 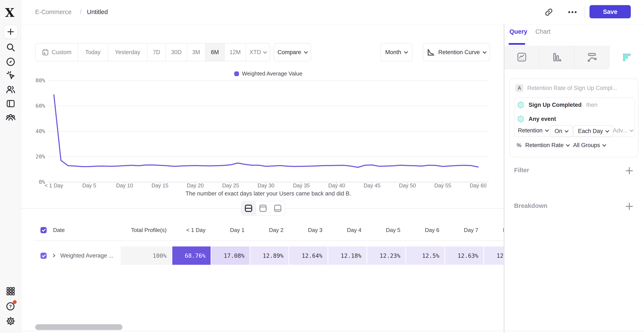 I want to click on plus-icon, so click(x=10, y=32).